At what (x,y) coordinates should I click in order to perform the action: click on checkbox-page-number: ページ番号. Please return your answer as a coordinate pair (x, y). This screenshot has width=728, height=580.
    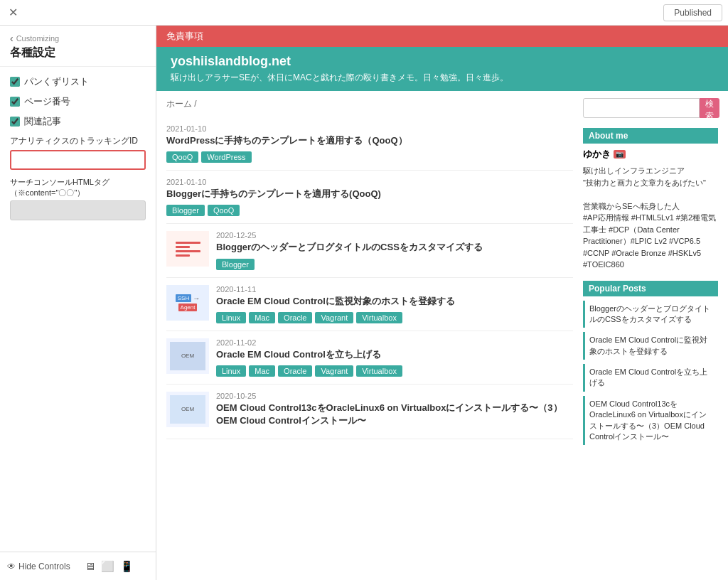
    Looking at the image, I should click on (78, 102).